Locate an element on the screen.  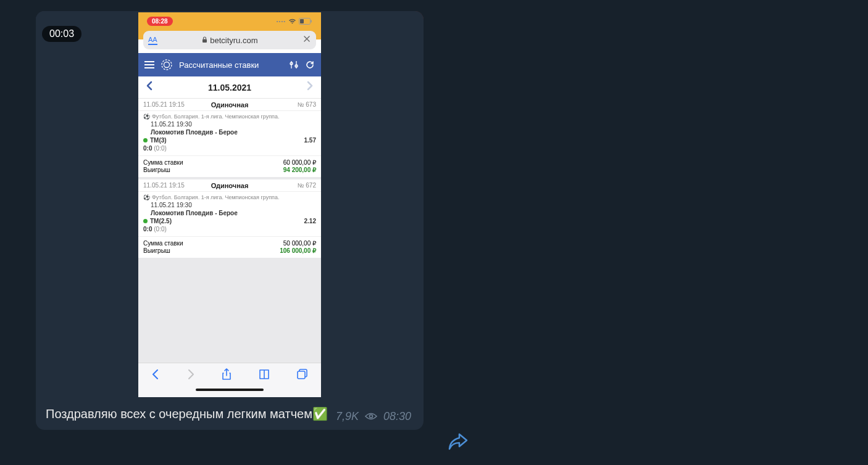
odds-value: 2.12 is located at coordinates (310, 221).